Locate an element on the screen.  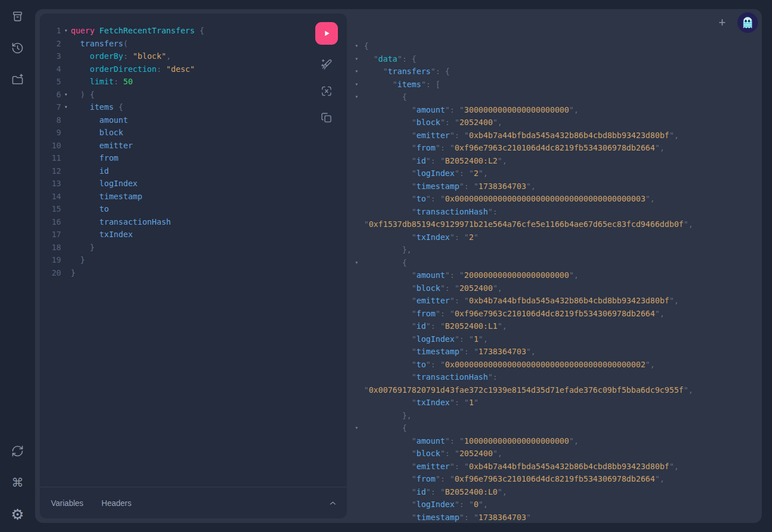
editor-line: 4 orderDirection: "desc" is located at coordinates (194, 69).